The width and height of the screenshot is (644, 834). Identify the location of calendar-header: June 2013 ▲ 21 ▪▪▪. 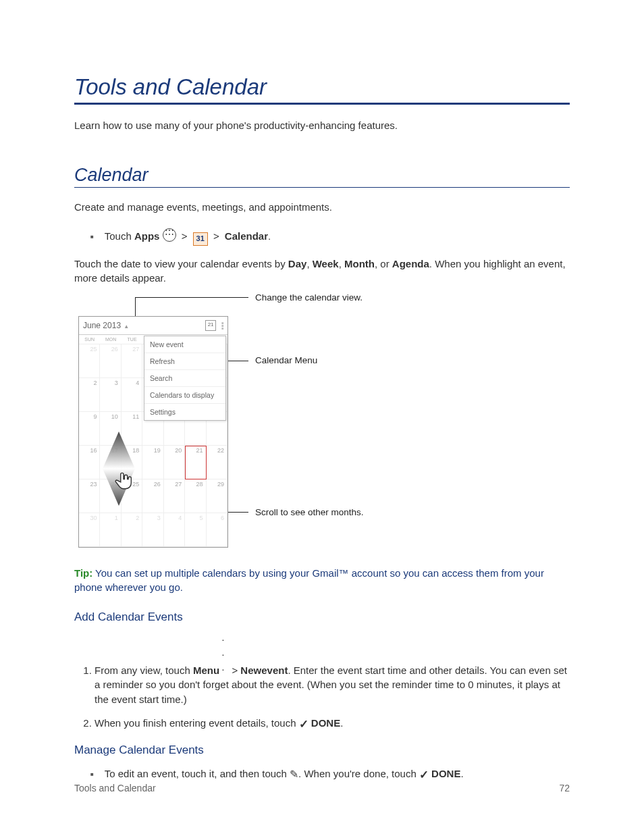
(153, 325).